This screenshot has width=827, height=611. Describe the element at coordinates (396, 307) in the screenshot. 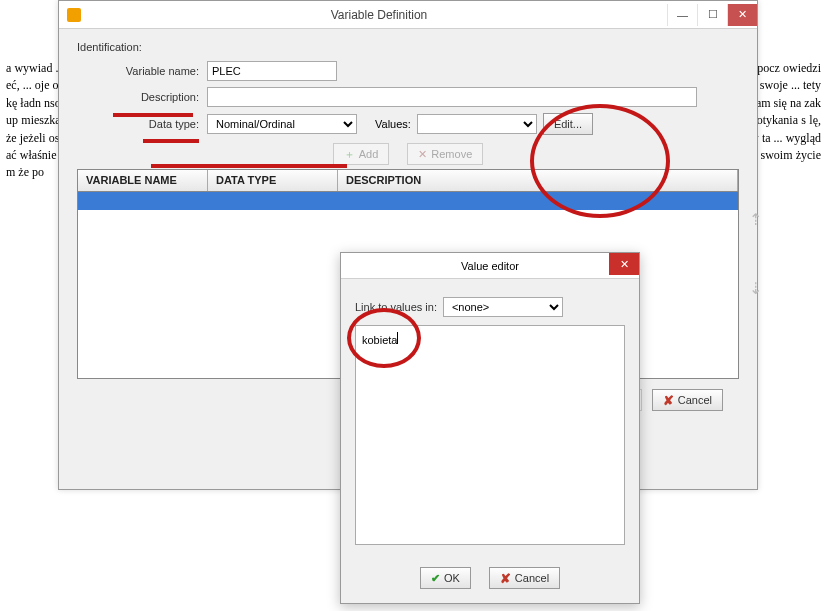

I see `link-values-label: Link to values in:` at that location.